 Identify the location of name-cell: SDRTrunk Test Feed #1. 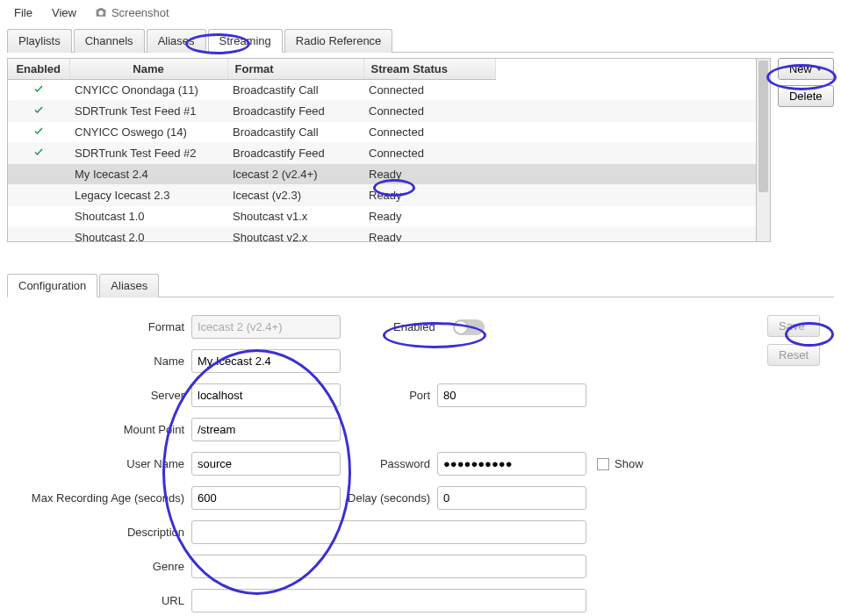
(148, 111).